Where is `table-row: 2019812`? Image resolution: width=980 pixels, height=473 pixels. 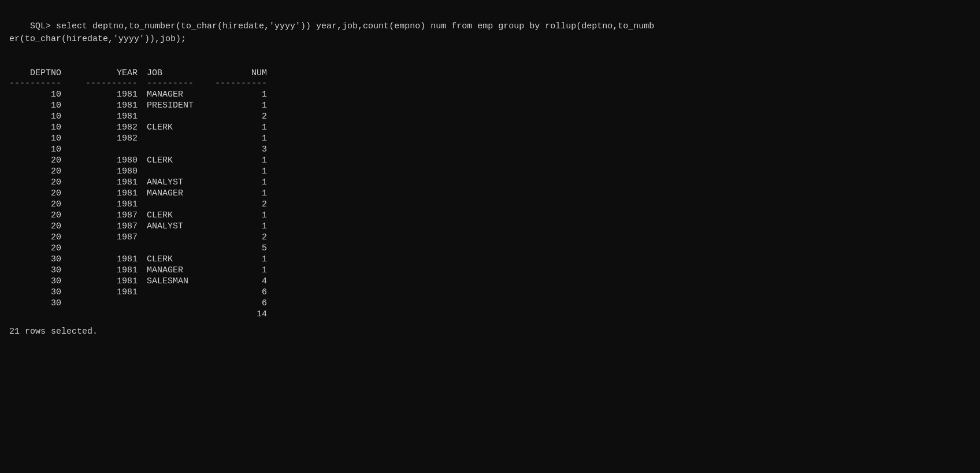
table-row: 2019812 is located at coordinates (139, 205).